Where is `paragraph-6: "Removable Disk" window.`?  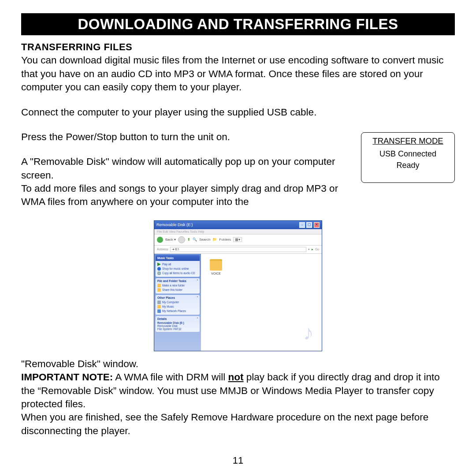 paragraph-6: "Removable Disk" window. is located at coordinates (238, 364).